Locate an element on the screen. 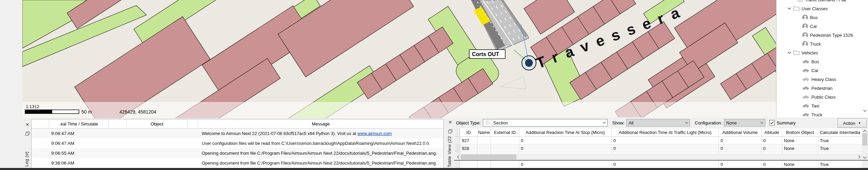  log-panel-controls: ✕ Log (o) is located at coordinates (27, 143).